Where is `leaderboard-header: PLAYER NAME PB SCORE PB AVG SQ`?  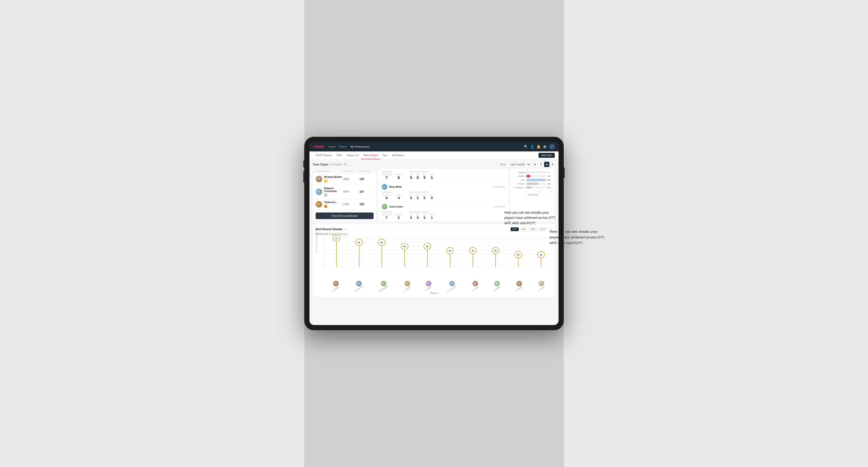
leaderboard-header: PLAYER NAME PB SCORE PB AVG SQ is located at coordinates (344, 171).